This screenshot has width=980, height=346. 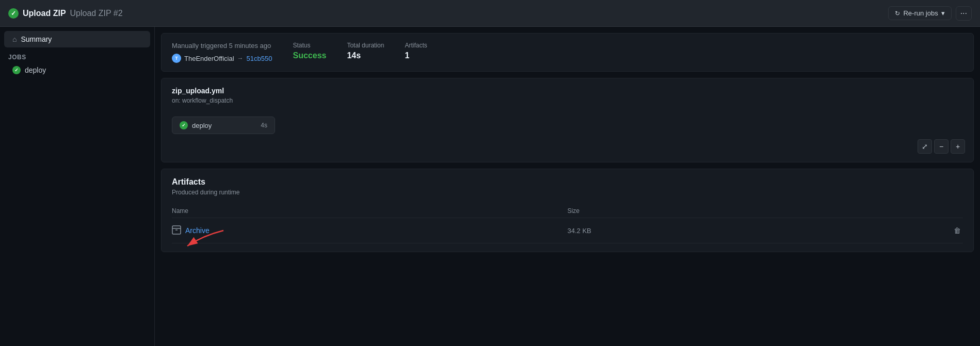 I want to click on header-title-regular: Upload ZIP #2, so click(x=97, y=13).